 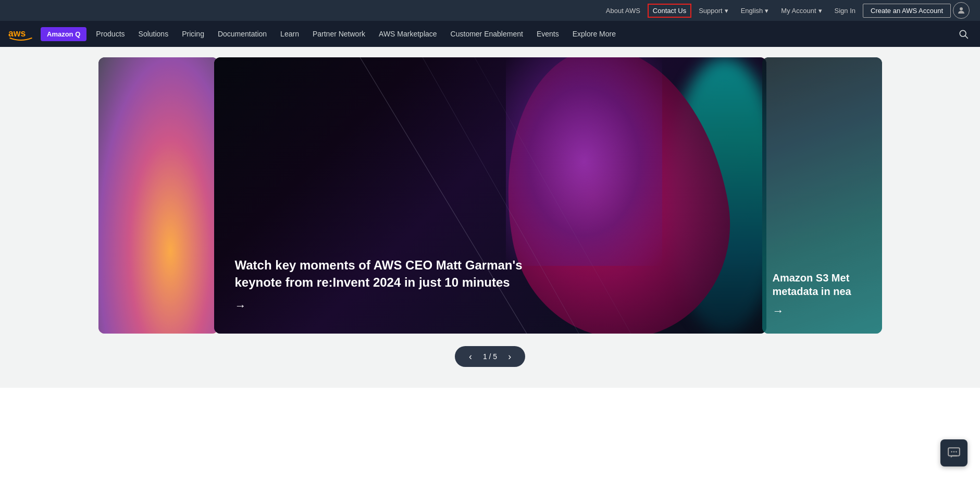 I want to click on sign-in-link: Sign In, so click(x=845, y=10).